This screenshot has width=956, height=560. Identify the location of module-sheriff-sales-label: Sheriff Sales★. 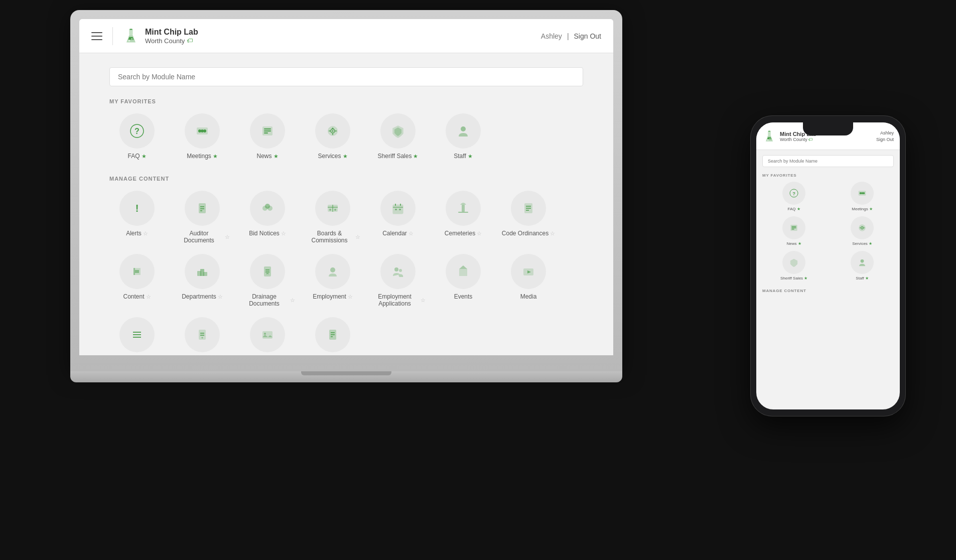
(398, 156).